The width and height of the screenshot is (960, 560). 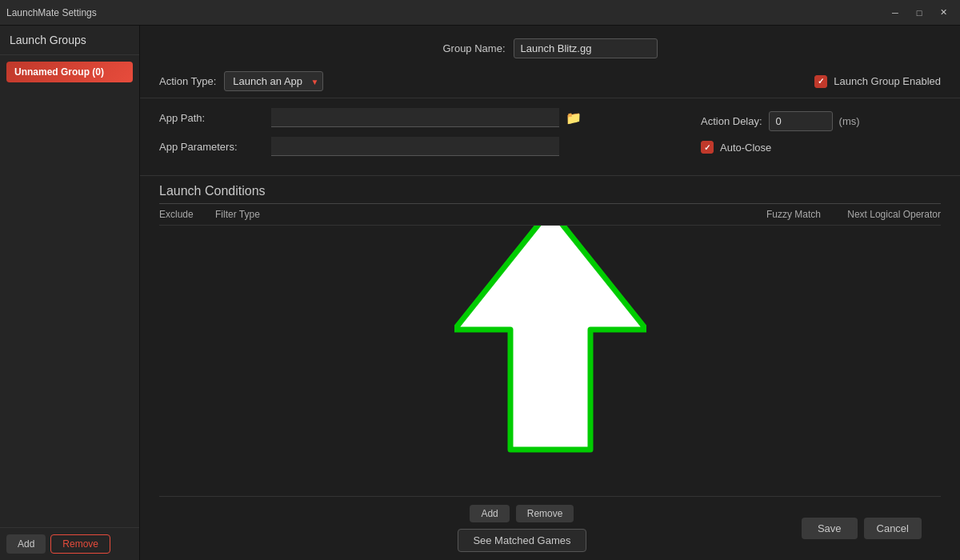 What do you see at coordinates (919, 13) in the screenshot?
I see `maximize-button: □` at bounding box center [919, 13].